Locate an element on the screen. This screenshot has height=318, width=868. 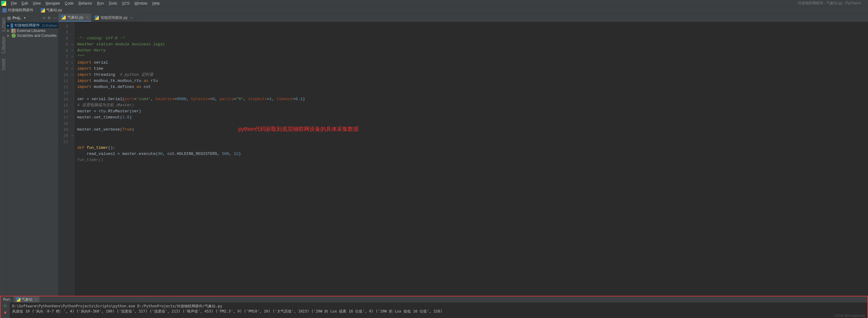
menu-view: View is located at coordinates (37, 3).